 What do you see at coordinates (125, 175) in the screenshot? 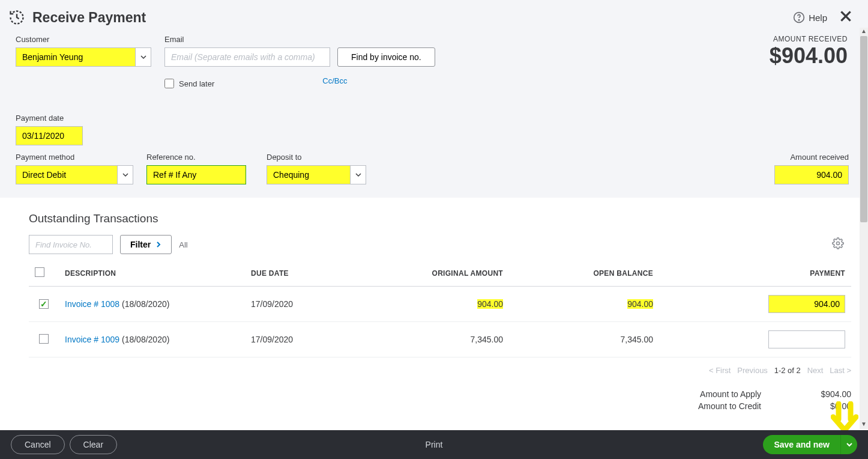
I see `payment-method-dropdown-button` at bounding box center [125, 175].